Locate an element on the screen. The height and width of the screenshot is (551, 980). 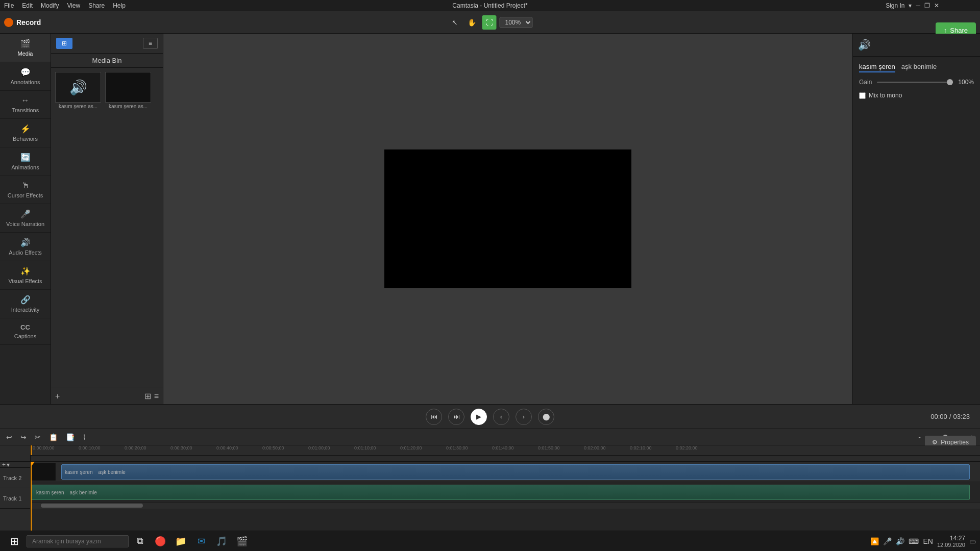
start-button: ⊞ is located at coordinates (14, 541).